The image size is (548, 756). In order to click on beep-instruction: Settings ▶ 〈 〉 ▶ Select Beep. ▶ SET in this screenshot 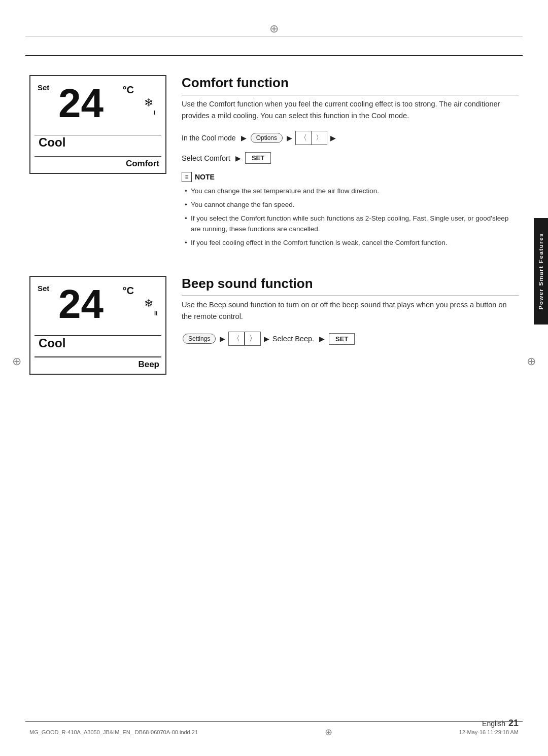, I will do `click(350, 339)`.